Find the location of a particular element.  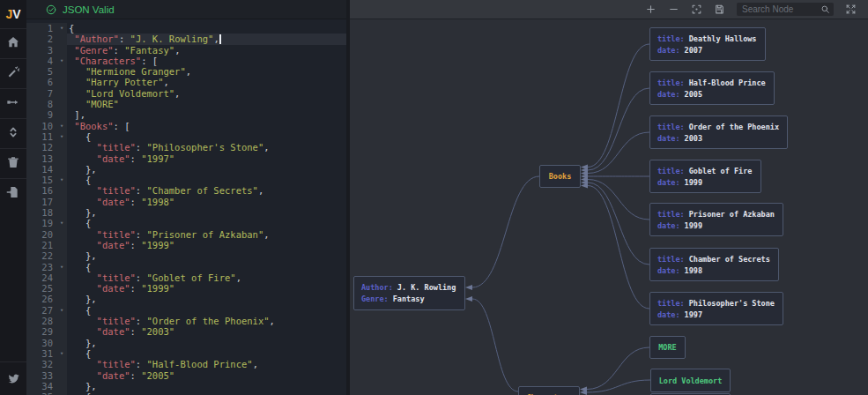

editor-line: 7 "Lord Voldemort", is located at coordinates (187, 93).